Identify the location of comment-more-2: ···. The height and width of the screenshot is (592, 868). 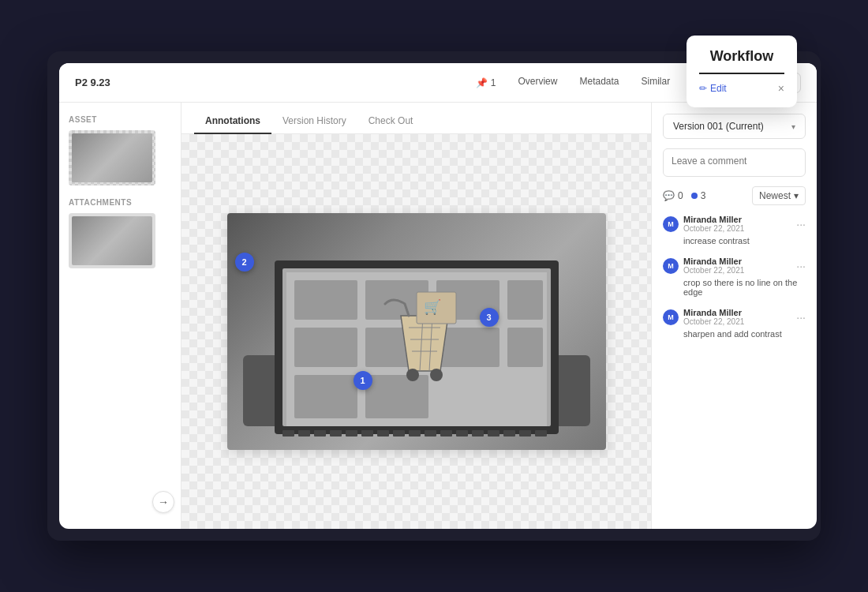
(801, 266).